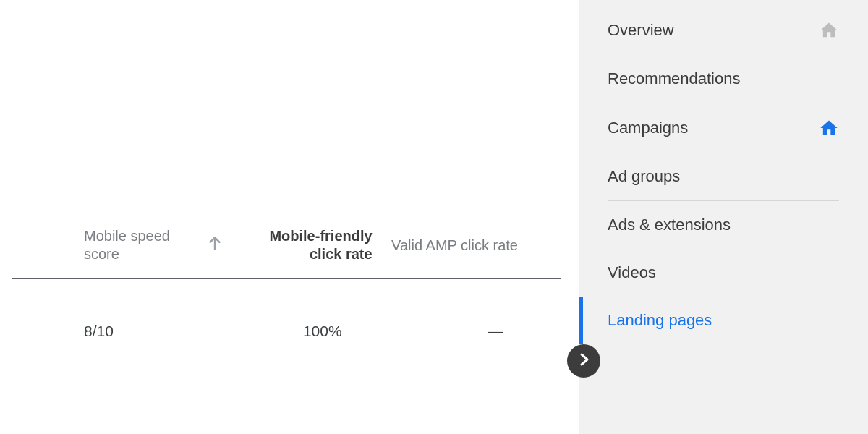 Image resolution: width=868 pixels, height=434 pixels. I want to click on sidebar-item-label: Landing pages, so click(723, 320).